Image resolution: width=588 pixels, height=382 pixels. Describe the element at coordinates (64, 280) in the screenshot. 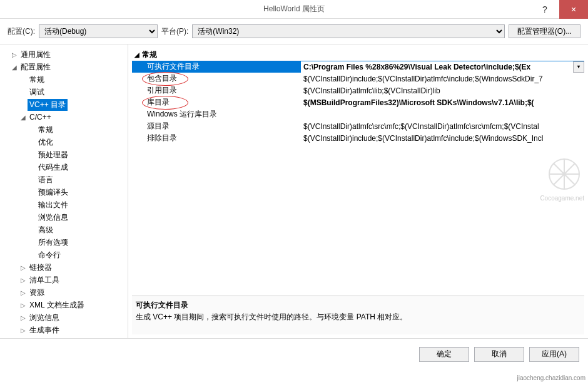

I see `tree-item: ▷清单工具` at that location.